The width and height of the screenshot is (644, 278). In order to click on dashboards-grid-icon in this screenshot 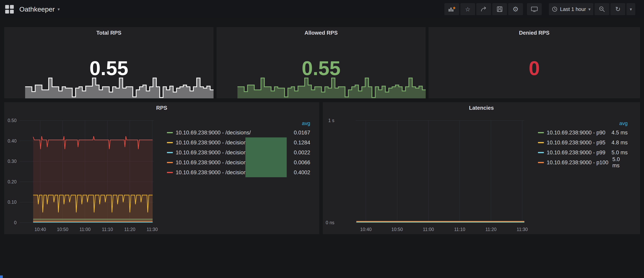, I will do `click(10, 9)`.